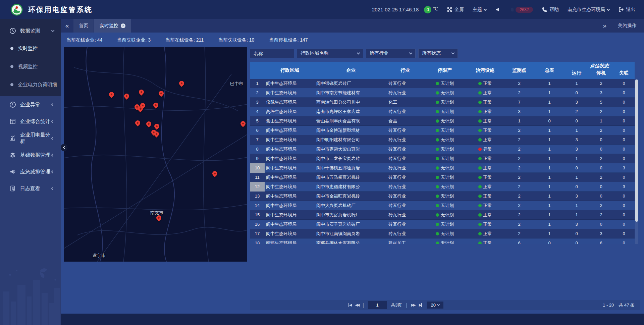 This screenshot has height=325, width=644. What do you see at coordinates (442, 140) in the screenshot?
I see `table-row: 7阆中生态环境局阆中明阳建材有限公司砖瓦行业无计划正常21300` at bounding box center [442, 140].